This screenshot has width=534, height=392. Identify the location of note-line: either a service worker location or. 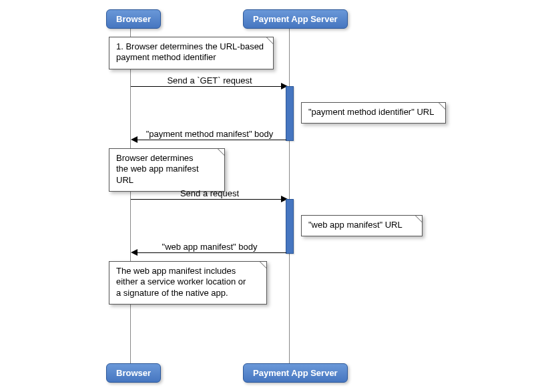
(188, 282).